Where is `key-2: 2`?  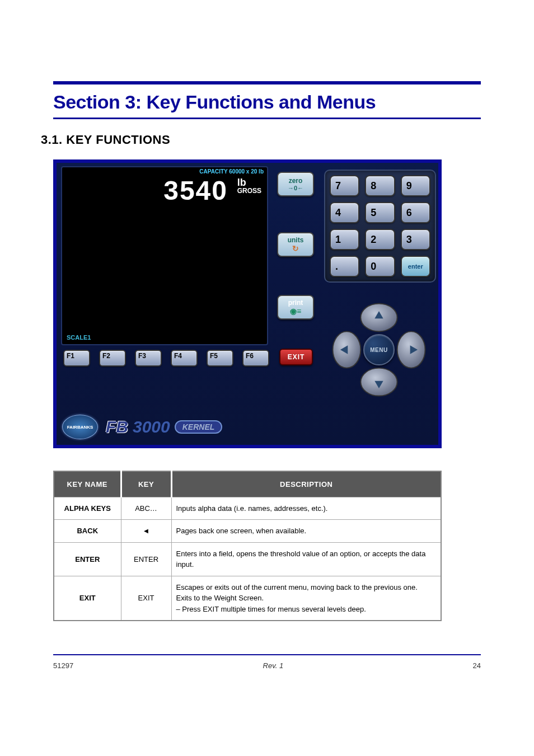 key-2: 2 is located at coordinates (380, 240).